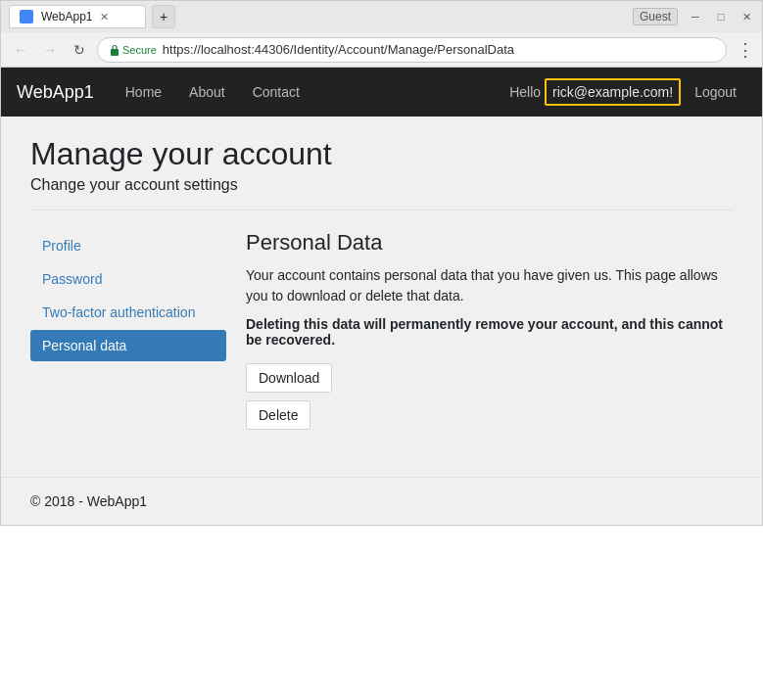 The width and height of the screenshot is (763, 700). I want to click on navbar-right: Hello rick@example.com! Logout, so click(628, 92).